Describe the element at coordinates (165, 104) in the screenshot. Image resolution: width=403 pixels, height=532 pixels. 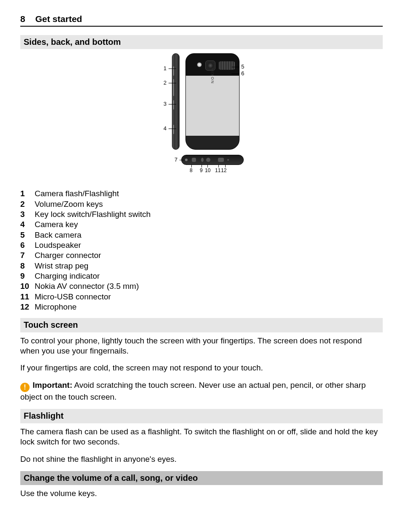
I see `callout-3: 3` at that location.